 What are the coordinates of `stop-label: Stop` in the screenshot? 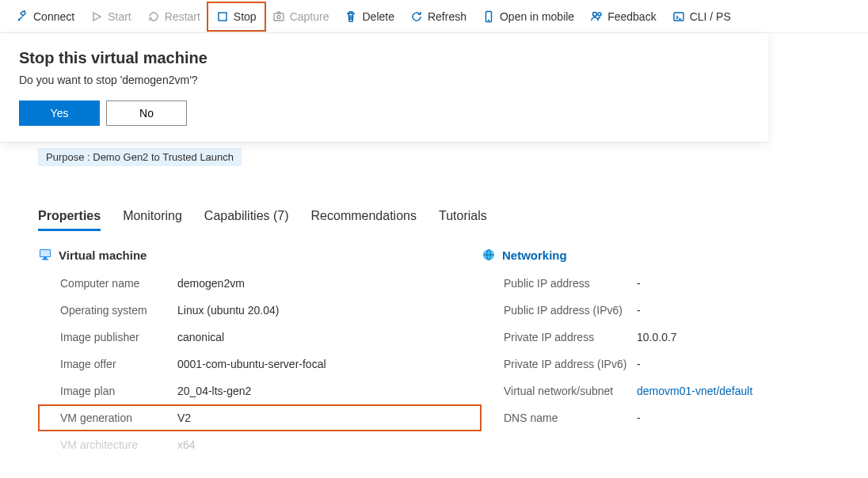 It's located at (246, 17).